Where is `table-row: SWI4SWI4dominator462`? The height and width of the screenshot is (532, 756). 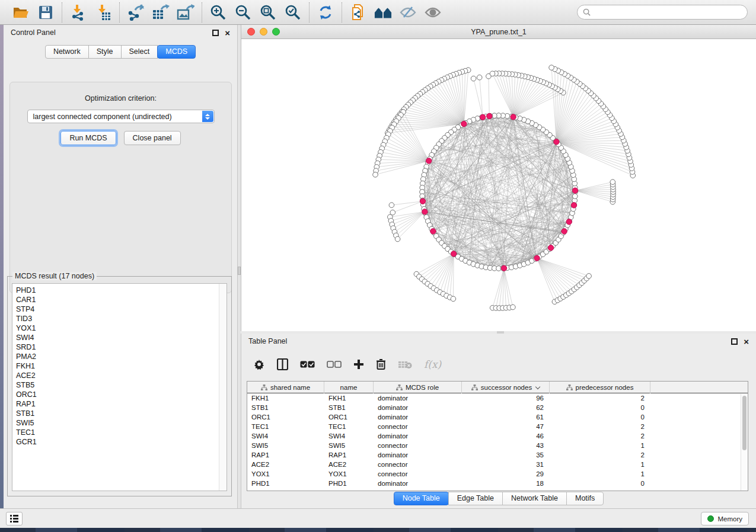 table-row: SWI4SWI4dominator462 is located at coordinates (497, 436).